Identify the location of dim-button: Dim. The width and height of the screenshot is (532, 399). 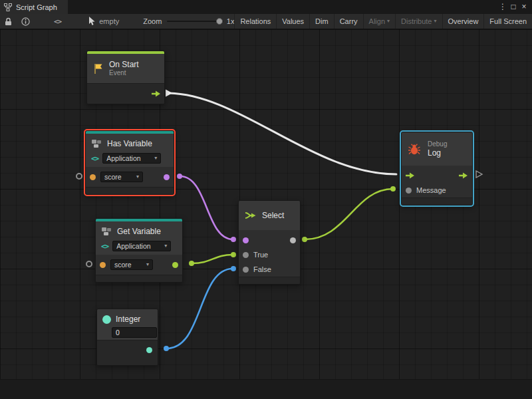
(322, 21).